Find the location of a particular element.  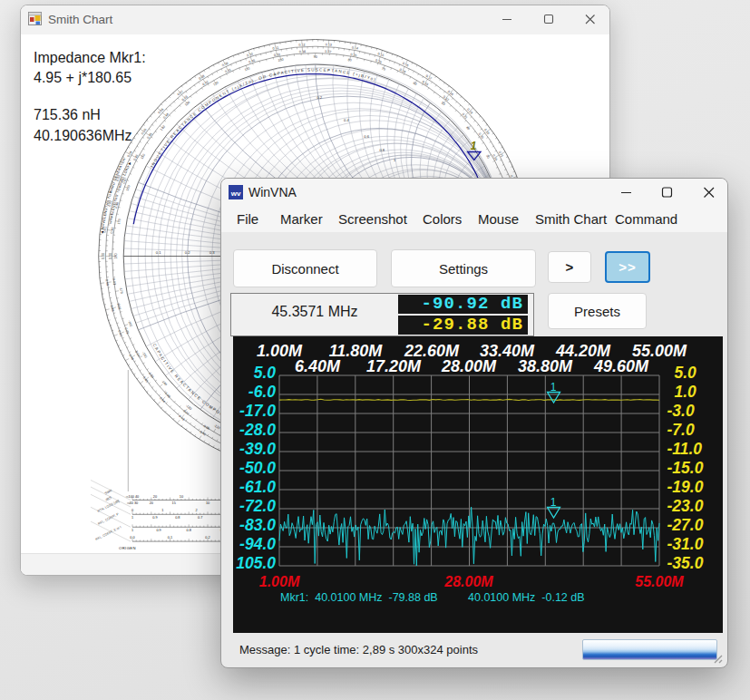

svg-text: 150 is located at coordinates (142, 156).